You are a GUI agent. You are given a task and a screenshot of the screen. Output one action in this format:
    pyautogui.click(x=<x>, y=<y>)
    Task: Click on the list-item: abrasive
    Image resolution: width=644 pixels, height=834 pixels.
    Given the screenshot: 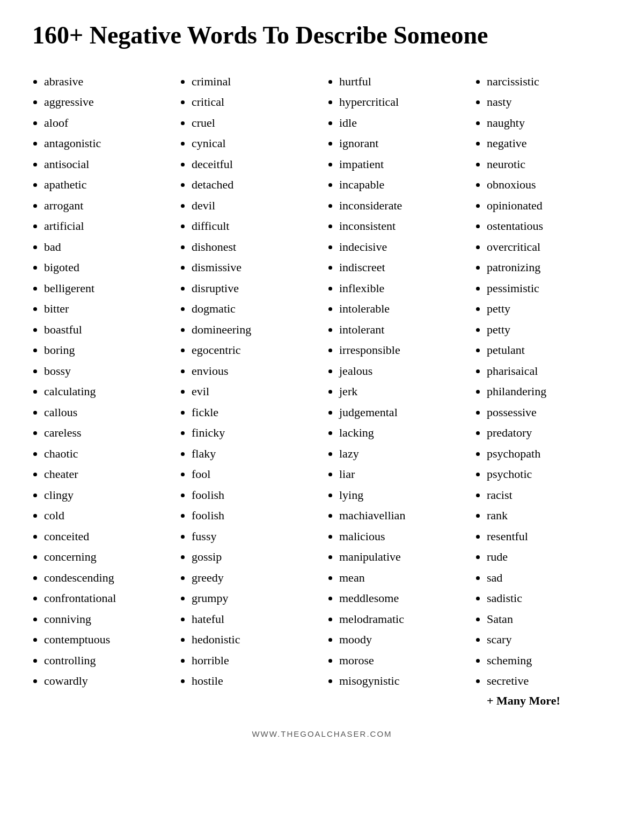 What is the action you would take?
    pyautogui.click(x=106, y=82)
    